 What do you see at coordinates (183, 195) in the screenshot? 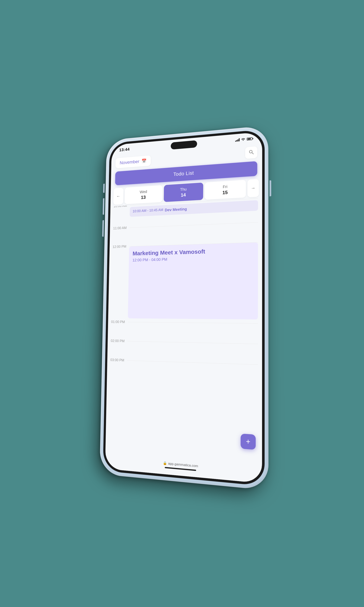
I see `day-num-thu: 14` at bounding box center [183, 195].